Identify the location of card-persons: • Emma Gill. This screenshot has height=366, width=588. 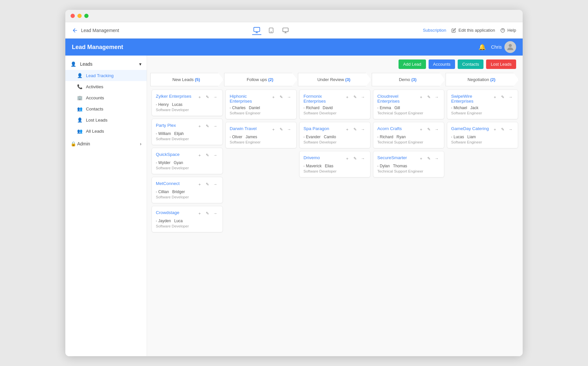
(409, 108).